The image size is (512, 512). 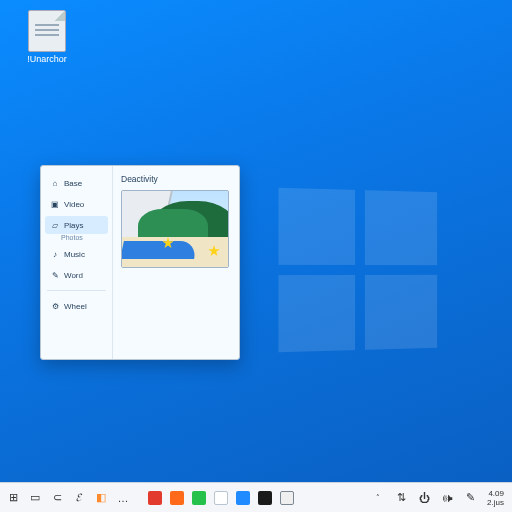 What do you see at coordinates (424, 498) in the screenshot?
I see `tray-power-icon: ⏻` at bounding box center [424, 498].